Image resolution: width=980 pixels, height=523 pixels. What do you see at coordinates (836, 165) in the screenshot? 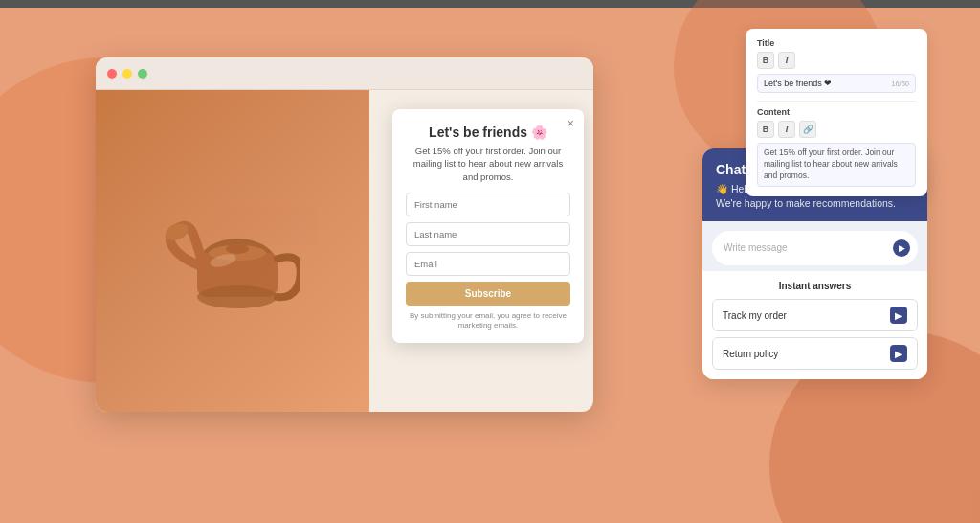
I see `content-value: Get 15% off your first order. Join our m…` at bounding box center [836, 165].